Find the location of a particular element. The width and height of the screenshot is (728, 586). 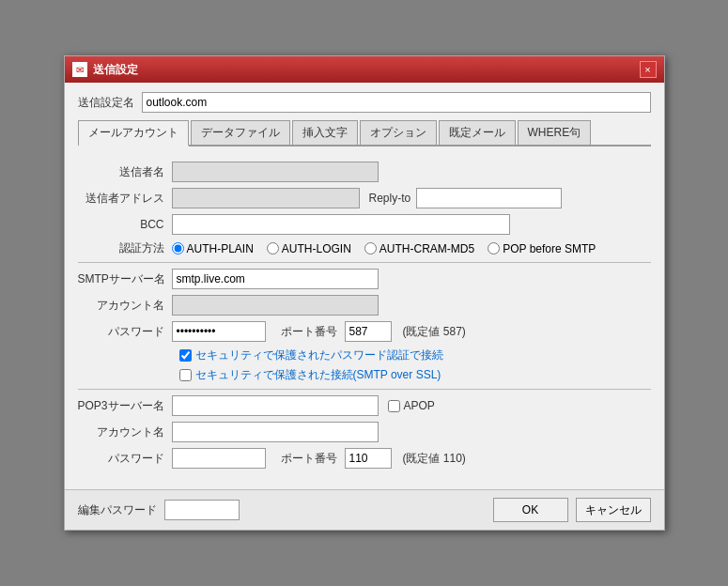

title-bar-left: ✉ 送信設定 is located at coordinates (105, 69).